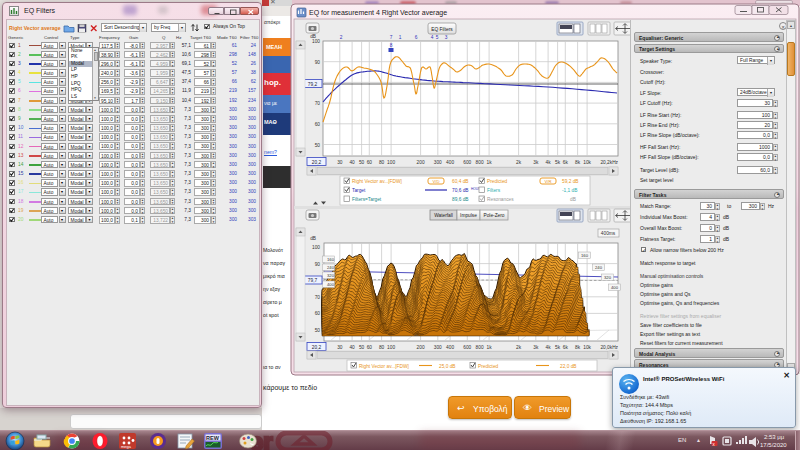  I want to click on svg-text: 59,2 dB, so click(570, 182).